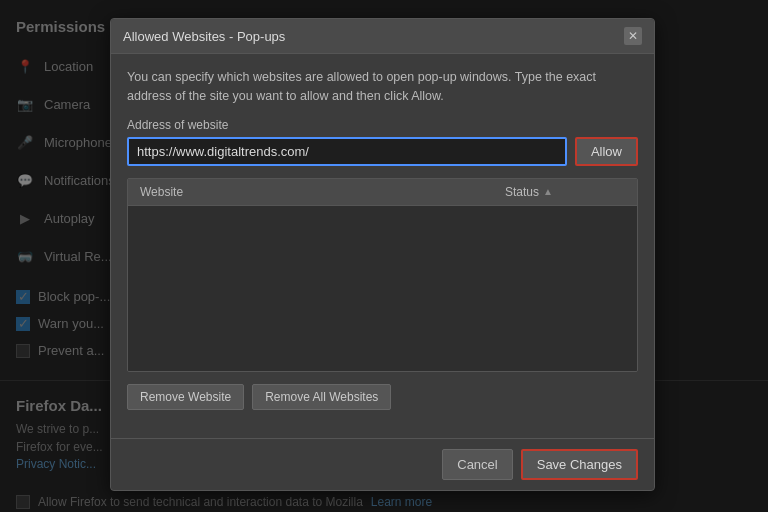 The width and height of the screenshot is (768, 512). I want to click on address-row: Allow, so click(382, 152).